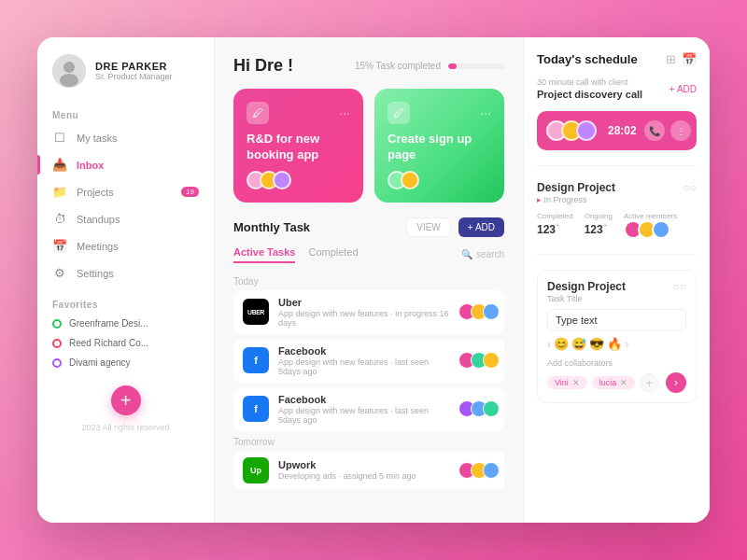  I want to click on remove-lucia-button: ✕, so click(624, 383).